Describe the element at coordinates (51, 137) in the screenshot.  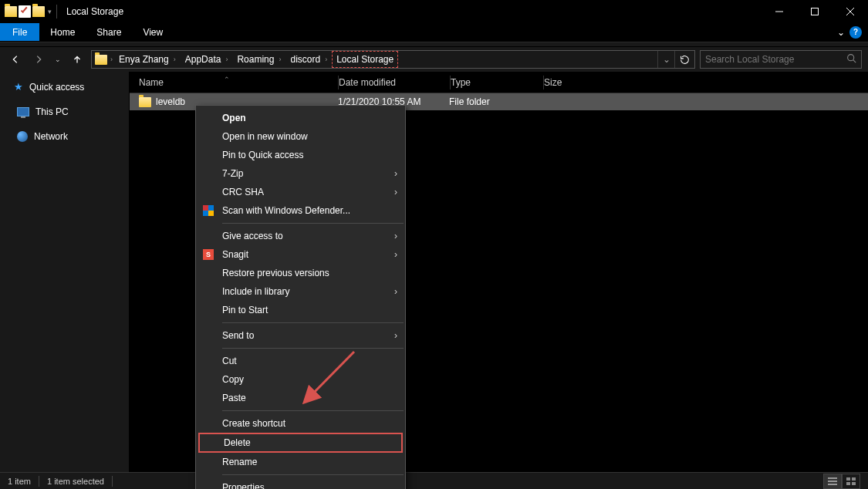
I see `sidebar-item-label: Network` at that location.